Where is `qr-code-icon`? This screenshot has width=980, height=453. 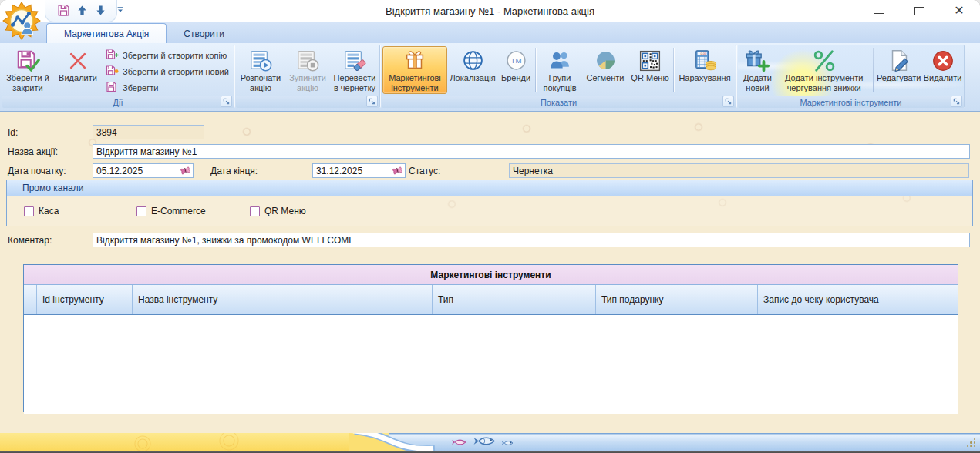 qr-code-icon is located at coordinates (650, 60).